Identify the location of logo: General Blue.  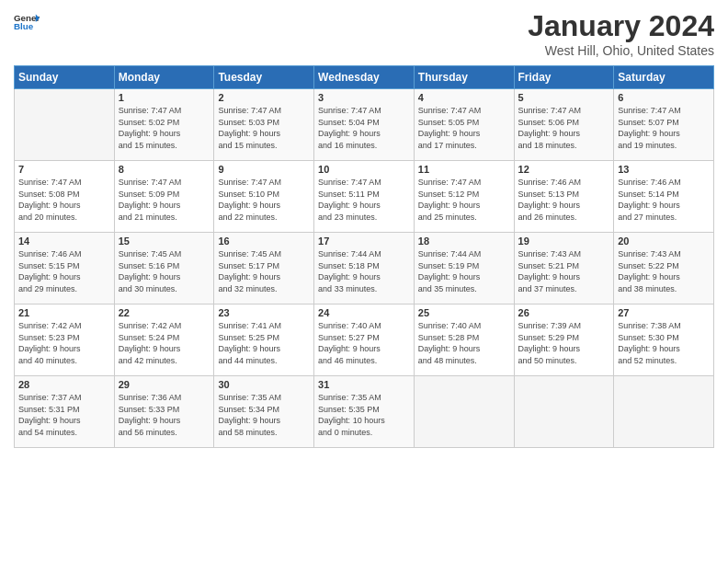
(27, 22).